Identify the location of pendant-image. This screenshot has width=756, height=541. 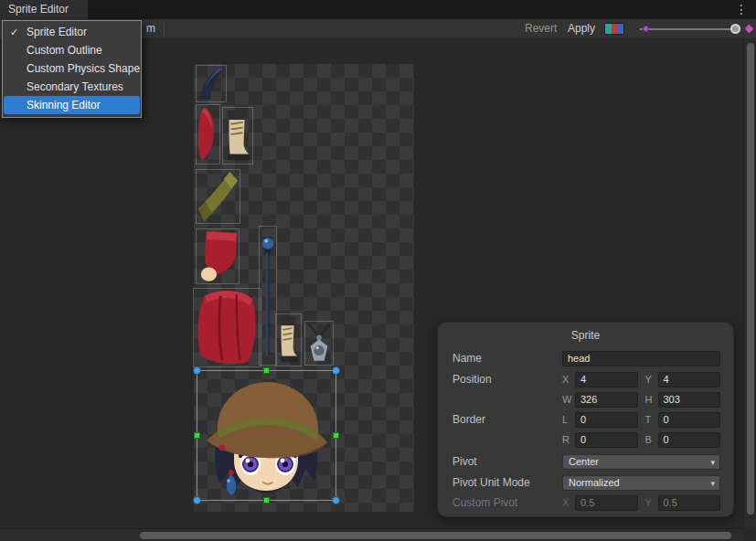
(319, 344).